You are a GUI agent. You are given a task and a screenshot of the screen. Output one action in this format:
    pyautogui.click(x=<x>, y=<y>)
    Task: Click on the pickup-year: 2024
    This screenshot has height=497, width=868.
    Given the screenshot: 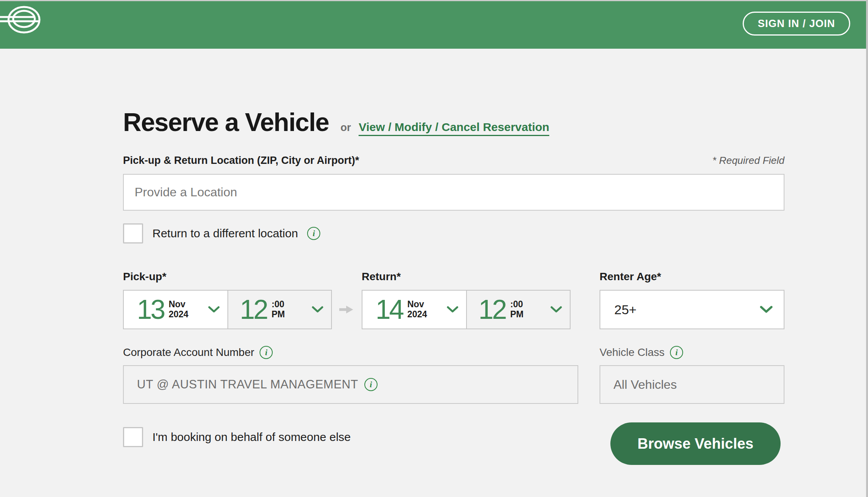 What is the action you would take?
    pyautogui.click(x=179, y=315)
    